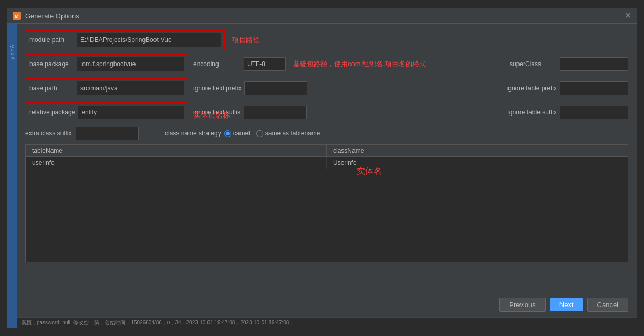 This screenshot has height=336, width=644. Describe the element at coordinates (533, 64) in the screenshot. I see `superclass-label: superClass` at that location.